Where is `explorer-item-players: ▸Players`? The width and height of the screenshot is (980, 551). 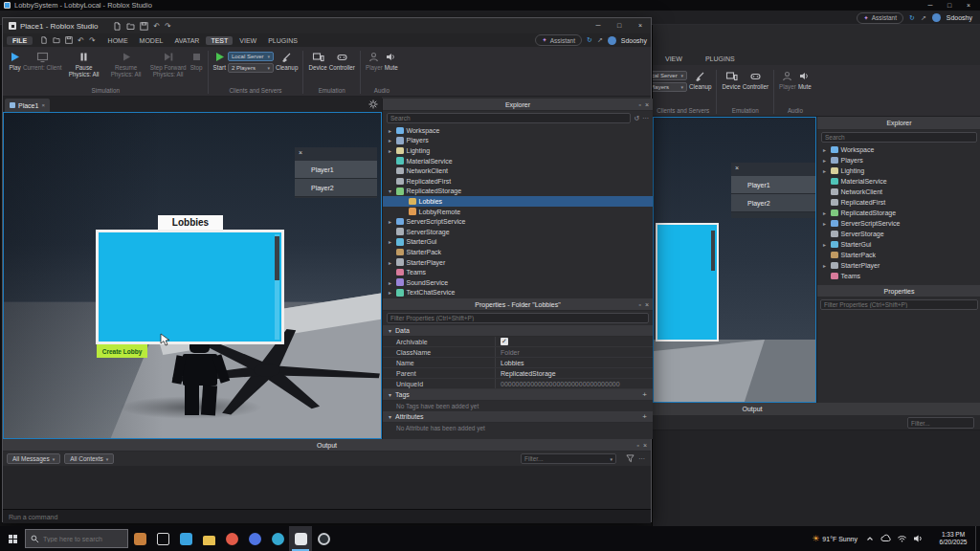
explorer-item-players: ▸Players is located at coordinates (899, 161).